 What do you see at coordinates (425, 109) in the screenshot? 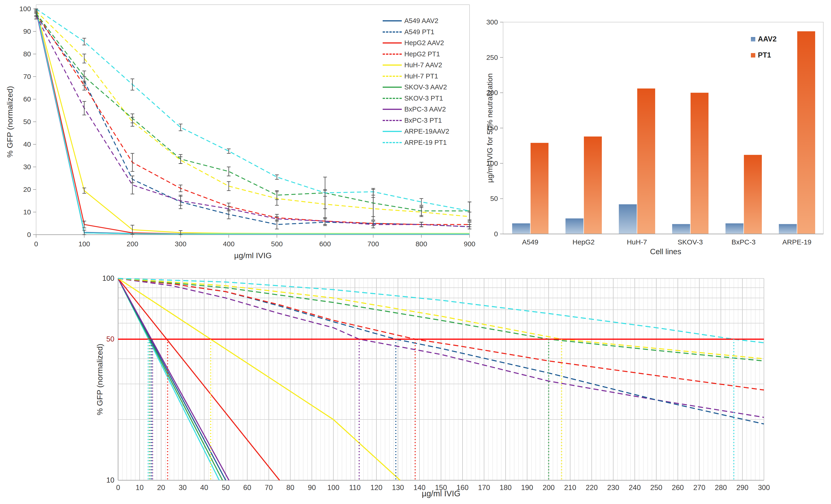
I see `legend-label: BxPC-3 AAV2` at bounding box center [425, 109].